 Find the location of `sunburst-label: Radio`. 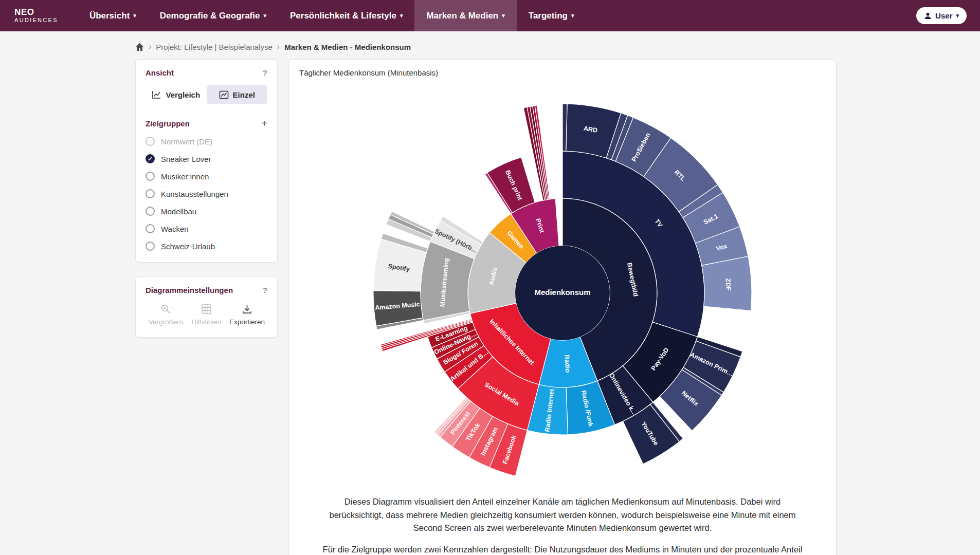

sunburst-label: Radio is located at coordinates (567, 364).